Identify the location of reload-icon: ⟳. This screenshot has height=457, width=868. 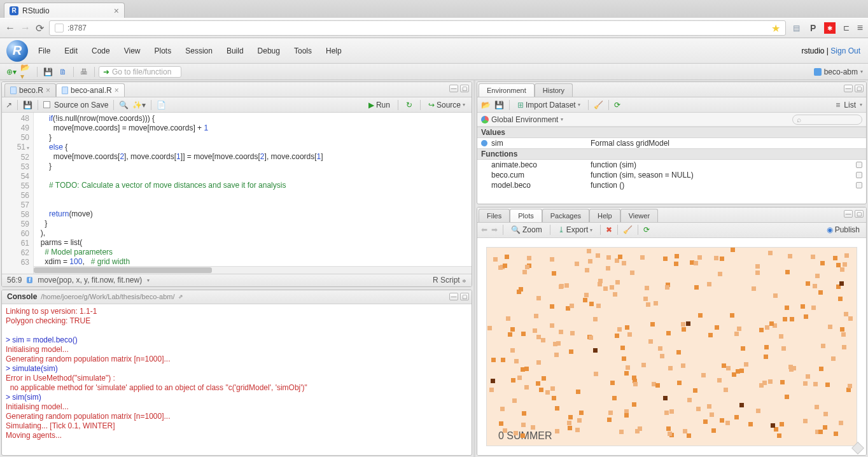
(39, 28).